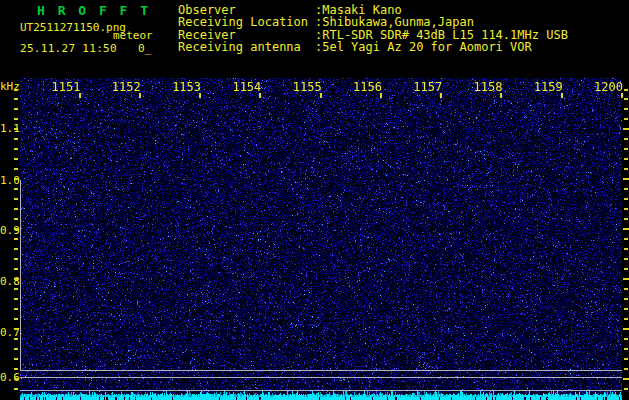 Image resolution: width=629 pixels, height=400 pixels. I want to click on echo-count: 0_, so click(144, 48).